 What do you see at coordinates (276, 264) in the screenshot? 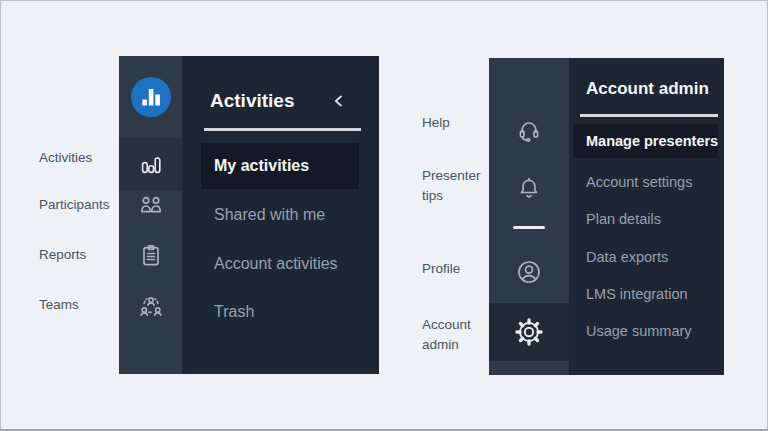
I see `menu-item-account-activities: Account activities` at bounding box center [276, 264].